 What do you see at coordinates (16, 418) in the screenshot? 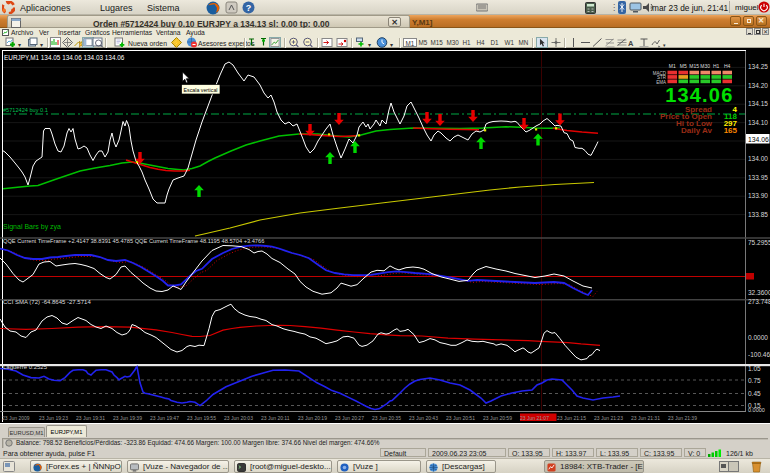
I see `svg-text: 23 Jun 2009` at bounding box center [16, 418].